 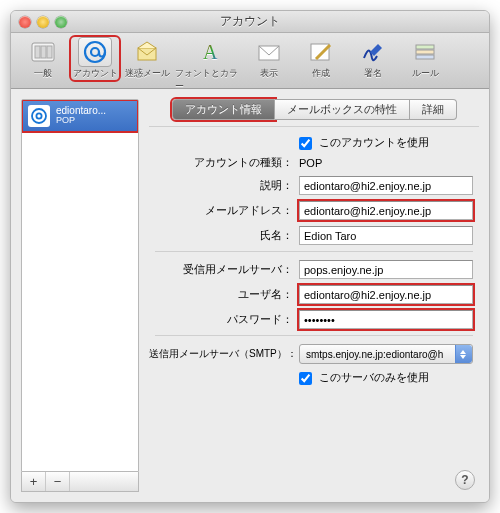 What do you see at coordinates (208, 52) in the screenshot?
I see `font-color-icon: A` at bounding box center [208, 52].